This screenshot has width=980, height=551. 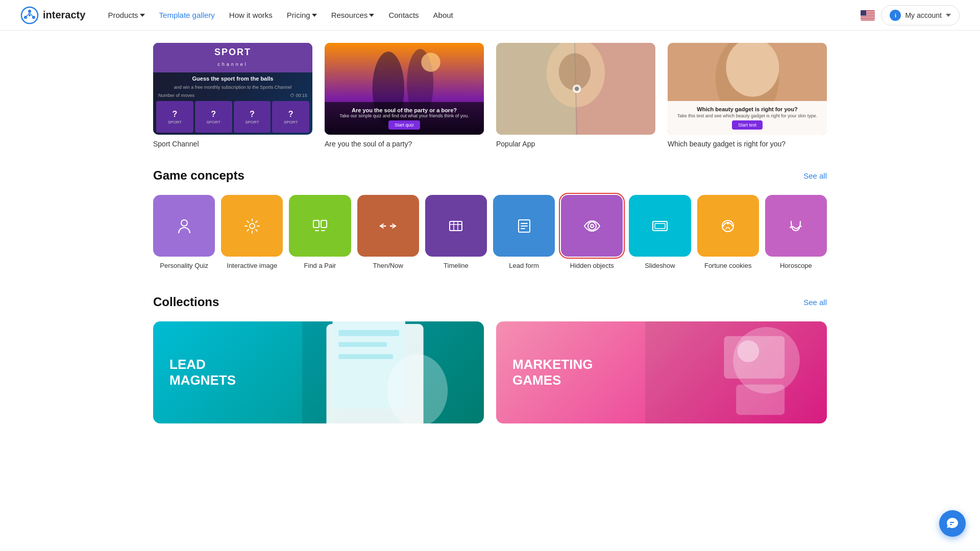 What do you see at coordinates (490, 219) in the screenshot?
I see `game-concepts-section: Game concepts See all Personality Quiz I…` at bounding box center [490, 219].